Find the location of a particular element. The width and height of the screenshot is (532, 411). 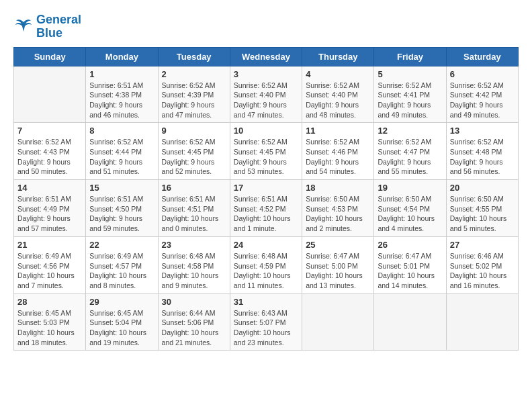

day-number: 13 is located at coordinates (482, 130).